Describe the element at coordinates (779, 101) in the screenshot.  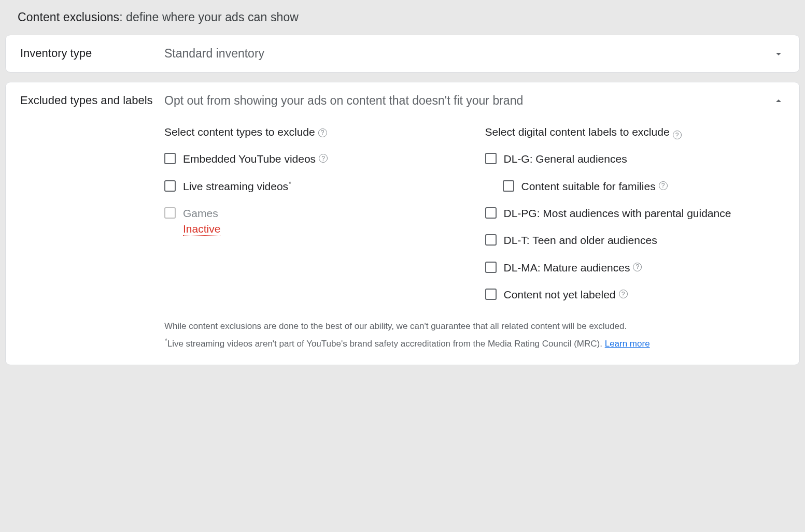
I see `chevron-up-icon` at that location.